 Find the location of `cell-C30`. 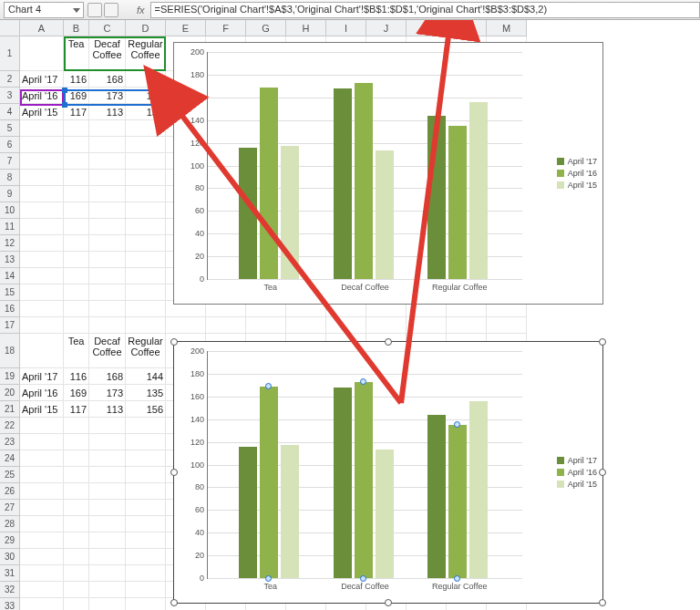

cell-C30 is located at coordinates (108, 557).